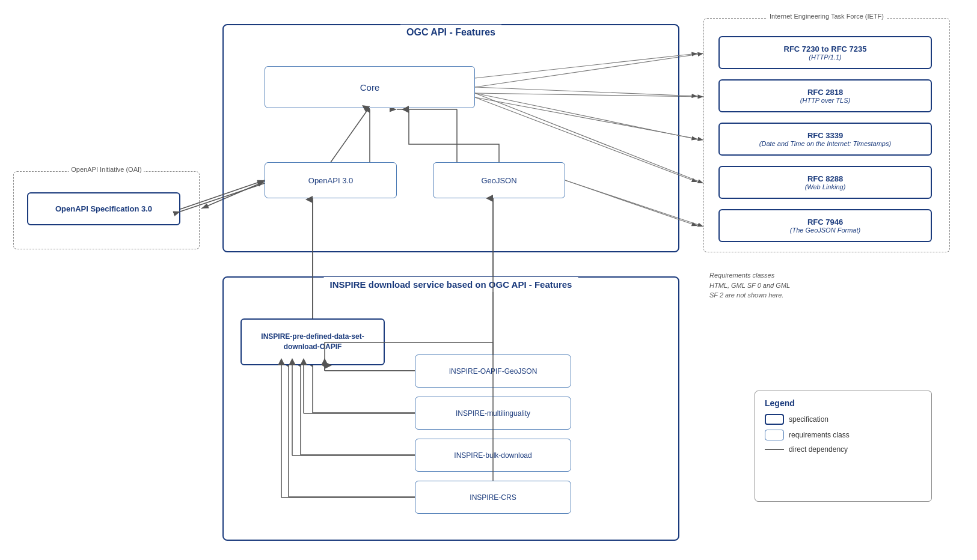  I want to click on inspire-multilingual-box: INSPIRE-multilinguality, so click(493, 413).